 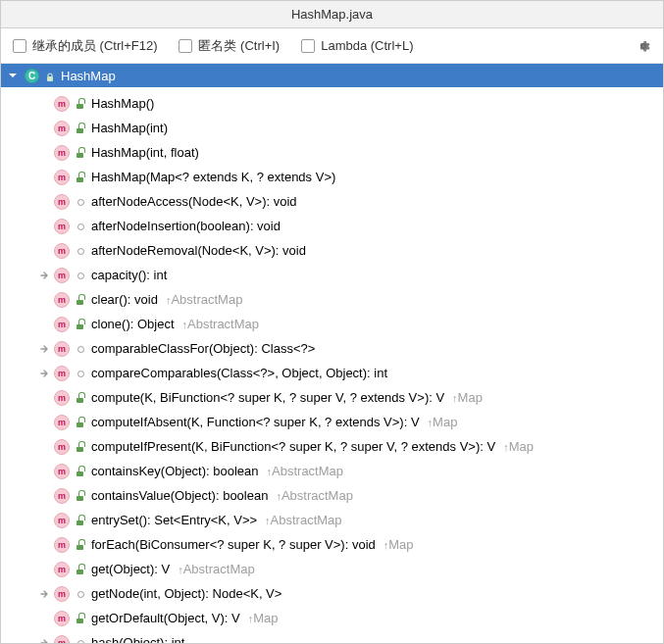 What do you see at coordinates (332, 14) in the screenshot?
I see `window-title: HashMap.java` at bounding box center [332, 14].